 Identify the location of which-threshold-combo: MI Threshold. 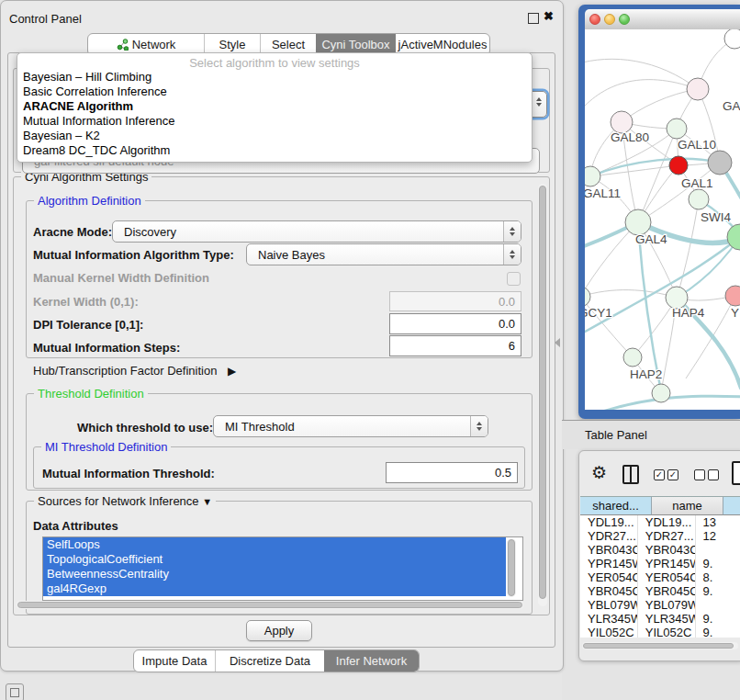
(351, 426).